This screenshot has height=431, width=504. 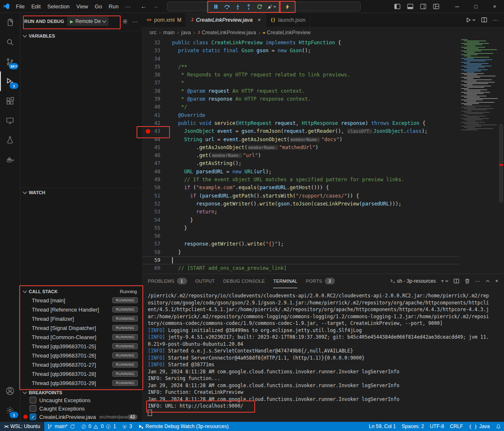 I want to click on git-branch-status: main*, so click(x=61, y=426).